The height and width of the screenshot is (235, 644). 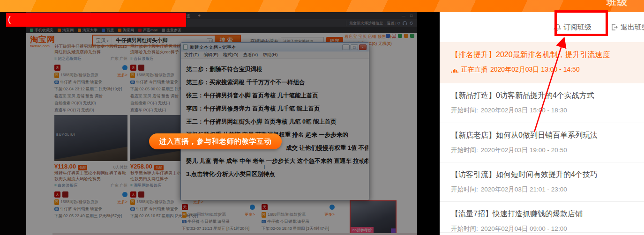 What do you see at coordinates (119, 186) in the screenshot?
I see `seller-location: 广东 广州` at bounding box center [119, 186].